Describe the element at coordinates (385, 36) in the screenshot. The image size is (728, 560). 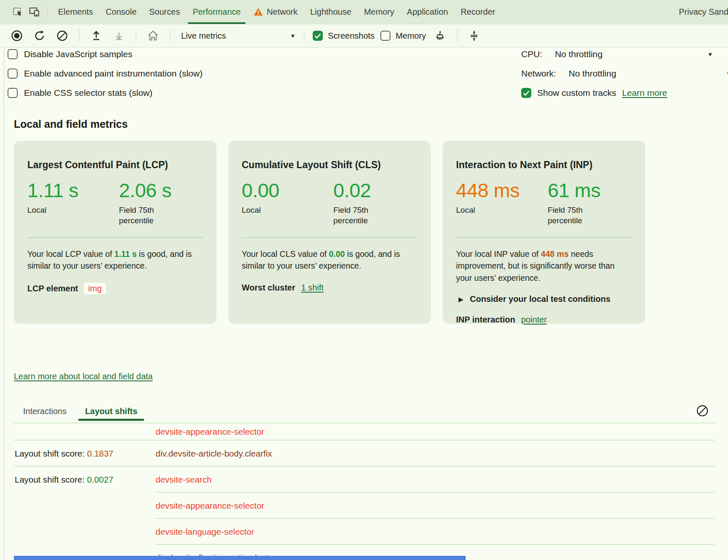
I see `checkbox-unchecked-icon` at that location.